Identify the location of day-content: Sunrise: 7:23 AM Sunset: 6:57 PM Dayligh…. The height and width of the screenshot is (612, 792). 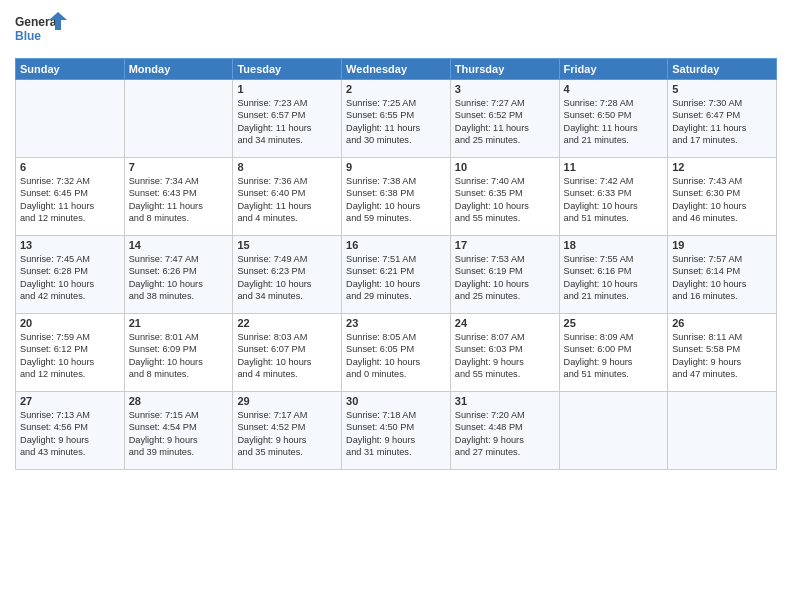
(287, 122).